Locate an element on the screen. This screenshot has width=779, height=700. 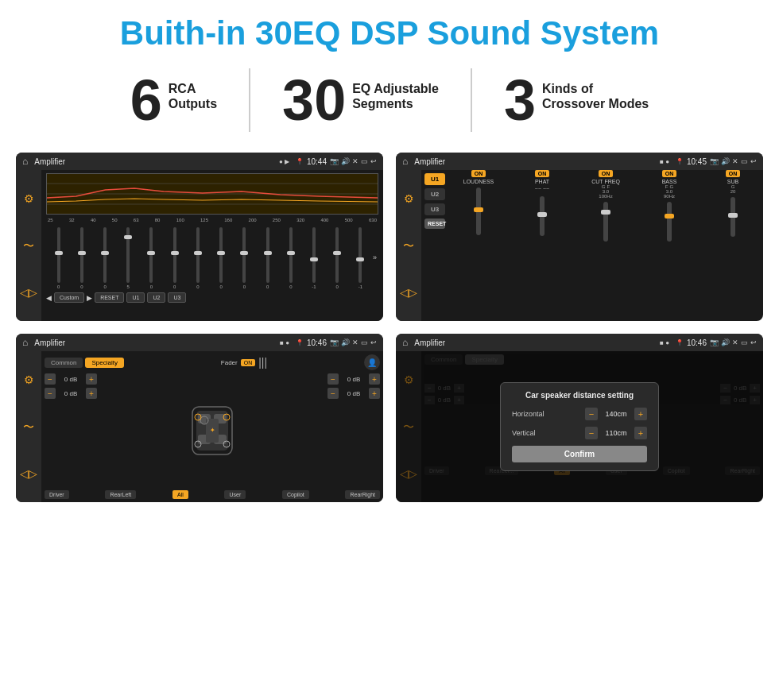
plus-btn-tl1: + is located at coordinates (91, 379).